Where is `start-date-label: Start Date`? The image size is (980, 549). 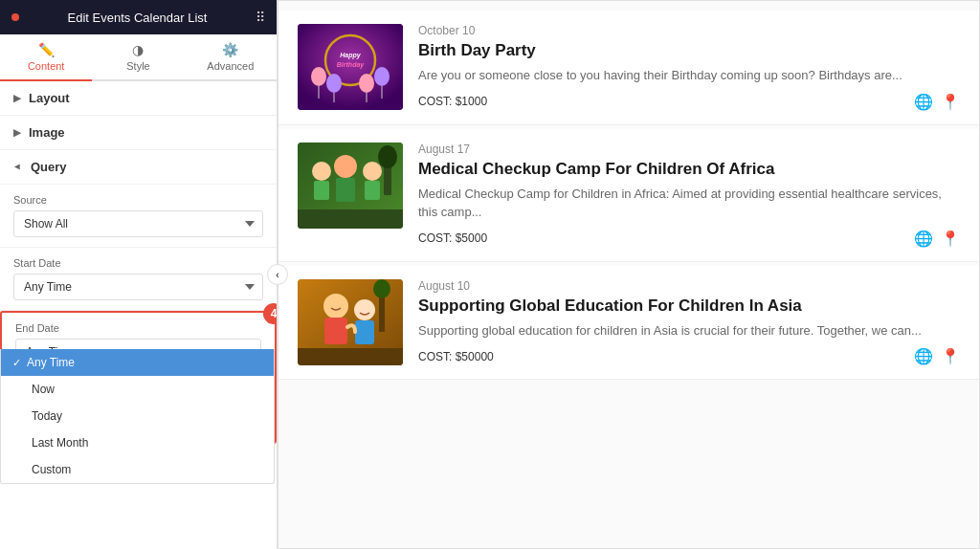
start-date-label: Start Date is located at coordinates (138, 263).